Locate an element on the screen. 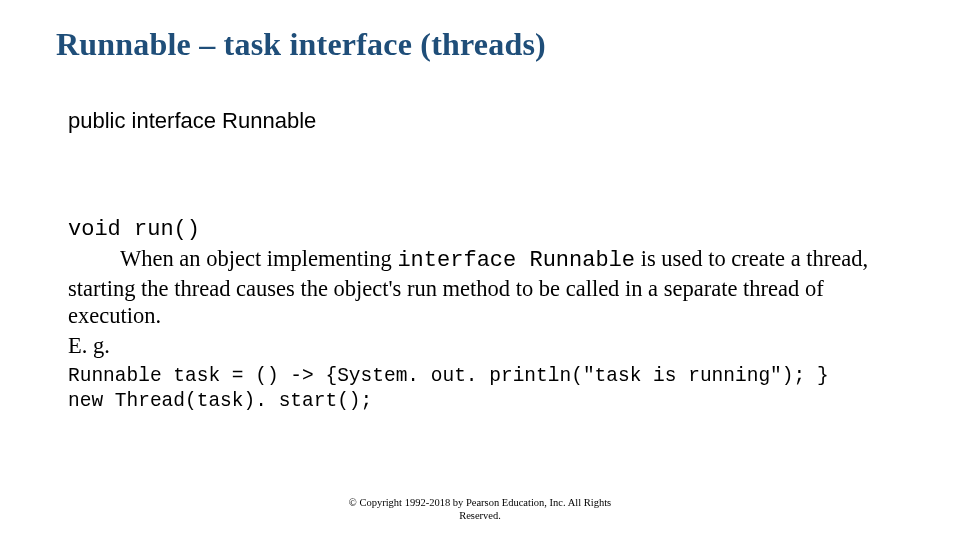  code-line-1: Runnable task = () -> {System. out. prin… is located at coordinates (448, 376).